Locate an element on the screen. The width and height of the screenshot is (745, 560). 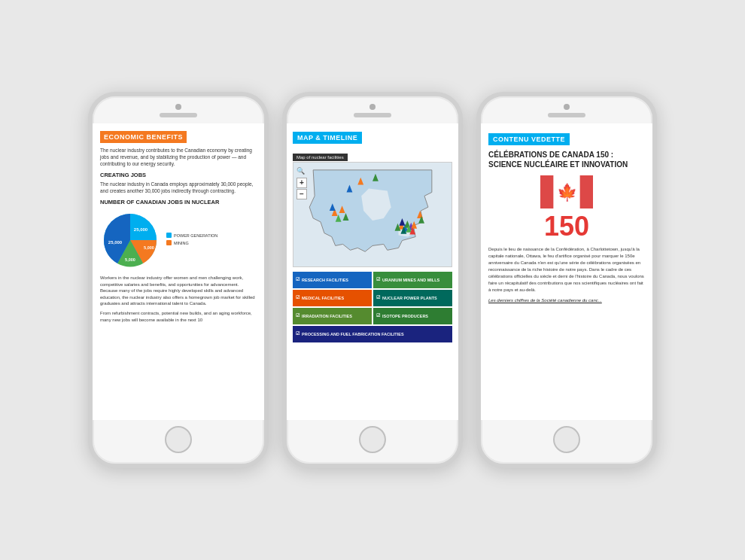
legend-nuclear: ☑ NUCLEAR POWER PLANTS is located at coordinates (412, 298).